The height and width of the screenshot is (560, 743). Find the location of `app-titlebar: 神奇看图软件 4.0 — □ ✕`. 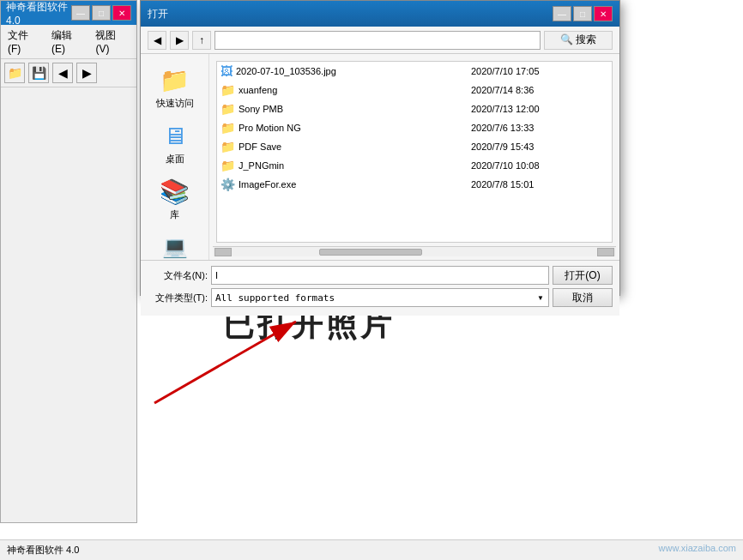

app-titlebar: 神奇看图软件 4.0 — □ ✕ is located at coordinates (69, 13).